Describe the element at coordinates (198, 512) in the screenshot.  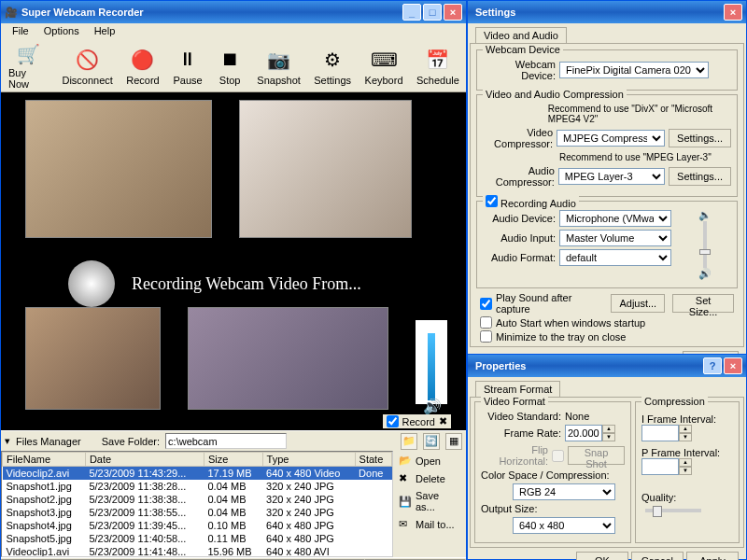
I see `table-row: Snapshot3.jpg5/23/2009 11:38:55...0.04 M…` at that location.